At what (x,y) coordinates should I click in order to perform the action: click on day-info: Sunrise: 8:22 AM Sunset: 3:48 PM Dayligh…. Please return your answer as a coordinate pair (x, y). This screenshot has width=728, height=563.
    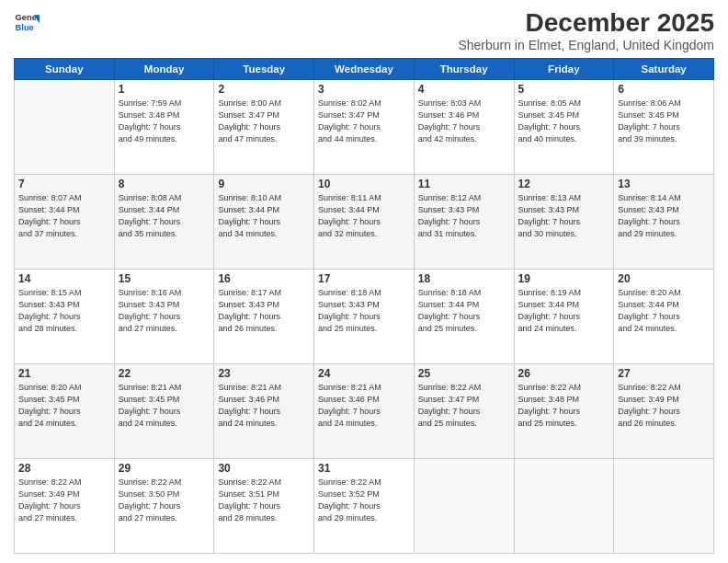
    Looking at the image, I should click on (564, 406).